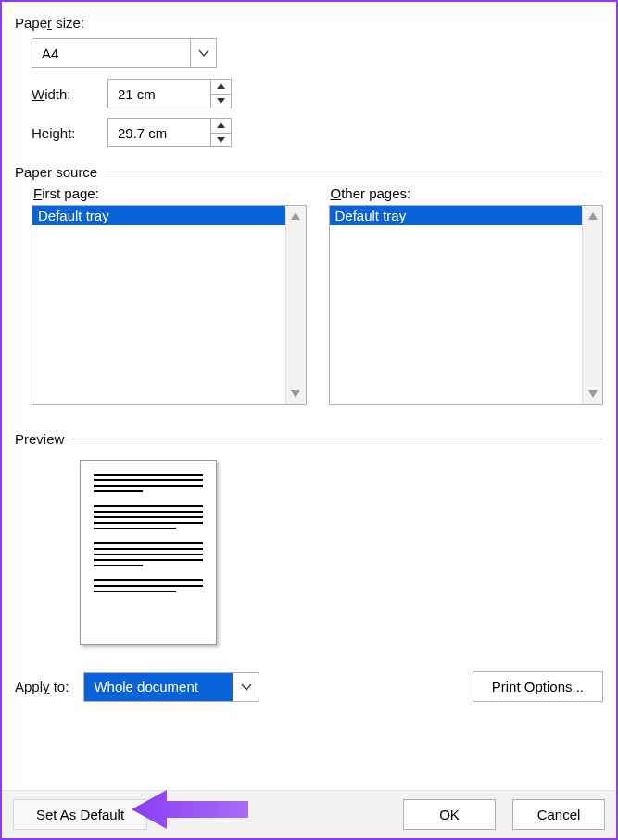 The height and width of the screenshot is (840, 618). Describe the element at coordinates (124, 53) in the screenshot. I see `paper-size-dropdown: A4` at that location.